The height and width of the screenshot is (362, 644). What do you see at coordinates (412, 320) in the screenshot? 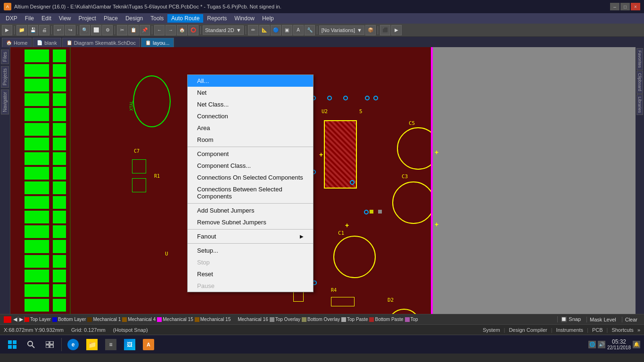
I see `layer-top-short: Top` at bounding box center [412, 320].